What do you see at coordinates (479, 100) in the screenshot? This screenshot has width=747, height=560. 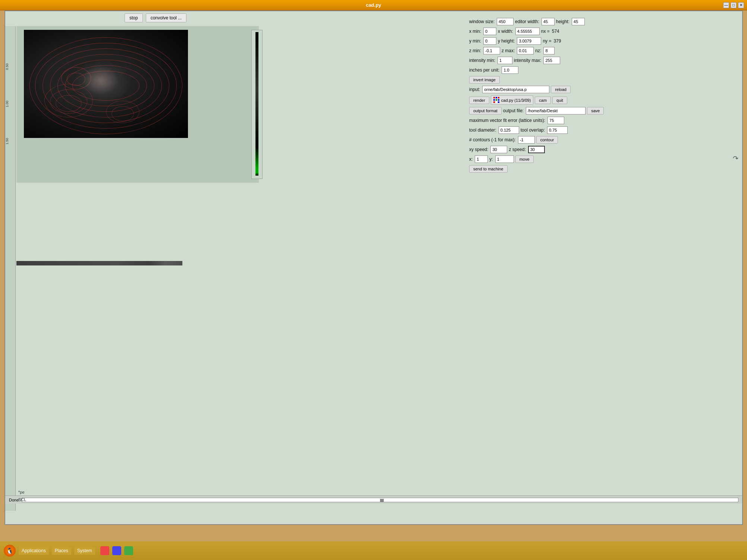 I see `render-button: render` at bounding box center [479, 100].